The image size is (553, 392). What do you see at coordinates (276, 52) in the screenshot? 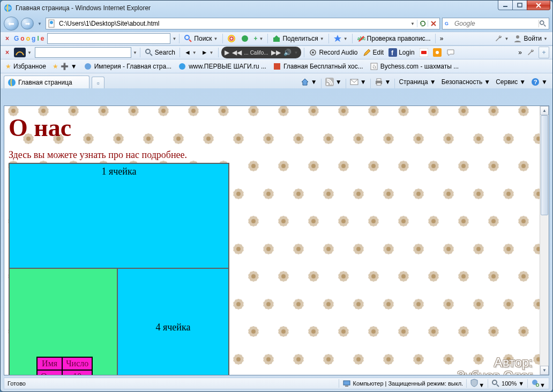
I see `player-next-icon: ▶▶` at bounding box center [276, 52].